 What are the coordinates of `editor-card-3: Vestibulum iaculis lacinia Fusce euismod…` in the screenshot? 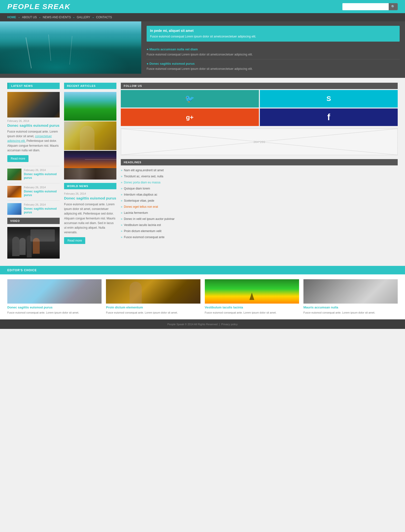 It's located at (252, 297).